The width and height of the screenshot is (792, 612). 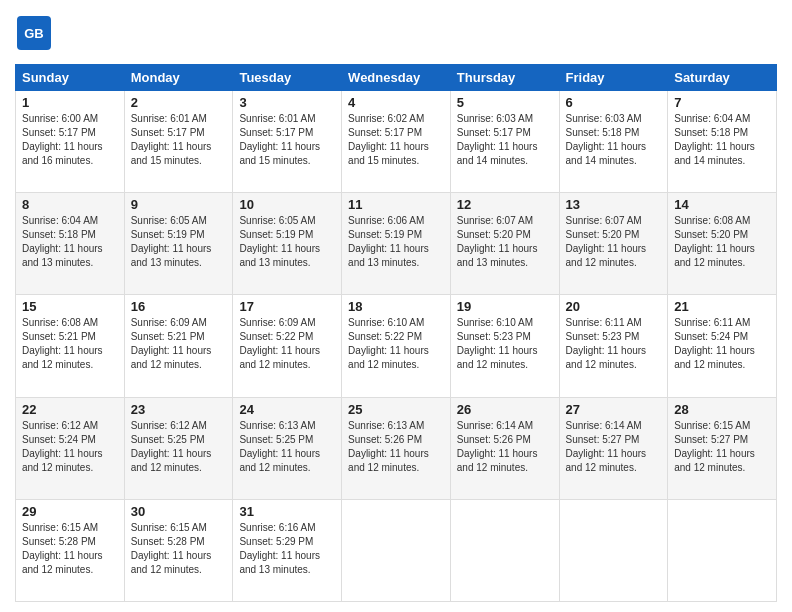 What do you see at coordinates (70, 78) in the screenshot?
I see `calendar-day-header: Sunday` at bounding box center [70, 78].